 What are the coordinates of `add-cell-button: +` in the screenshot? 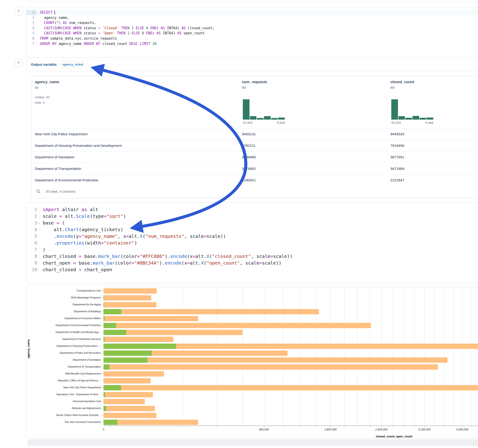 It's located at (19, 11).